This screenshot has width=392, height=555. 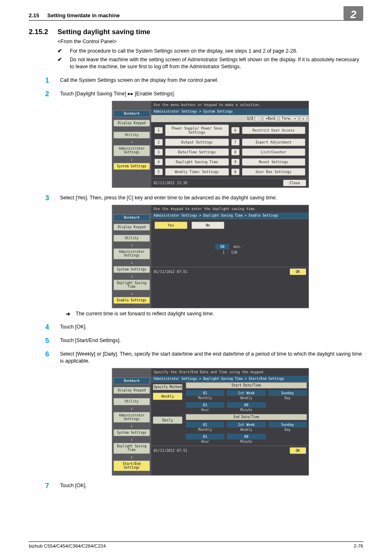 What do you see at coordinates (205, 425) in the screenshot?
I see `end-monthly-value: 01` at bounding box center [205, 425].